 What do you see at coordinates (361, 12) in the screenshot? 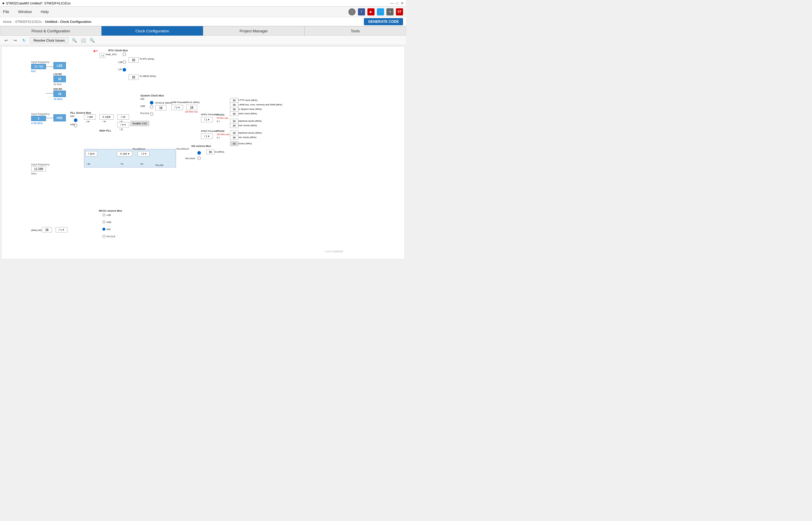
I see `icon-fb: f` at bounding box center [361, 12].